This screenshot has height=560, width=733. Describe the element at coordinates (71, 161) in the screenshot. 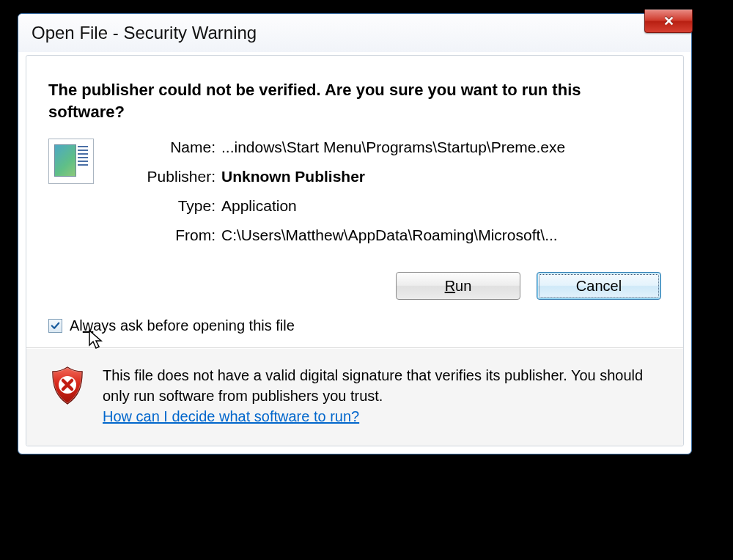

I see `file-icon` at that location.